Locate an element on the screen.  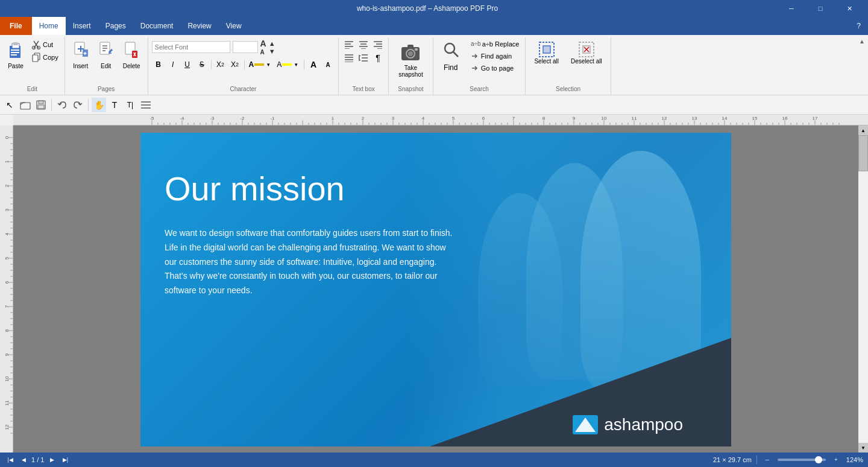
find-button: Find is located at coordinates (451, 57).